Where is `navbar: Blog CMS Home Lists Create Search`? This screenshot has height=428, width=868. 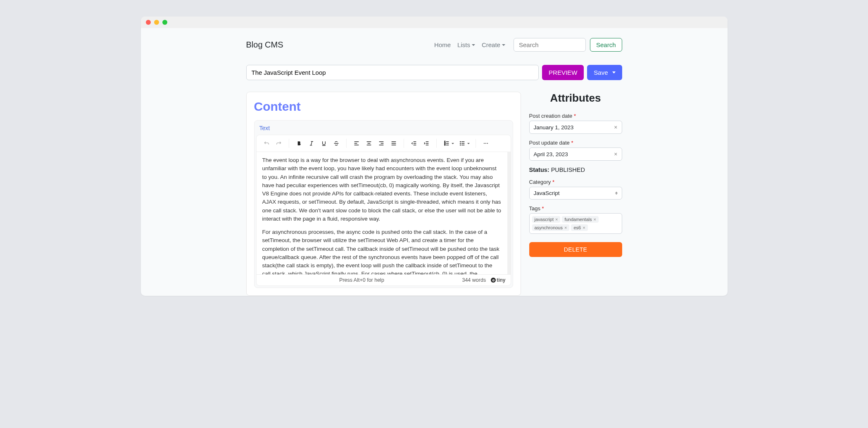 navbar: Blog CMS Home Lists Create Search is located at coordinates (434, 45).